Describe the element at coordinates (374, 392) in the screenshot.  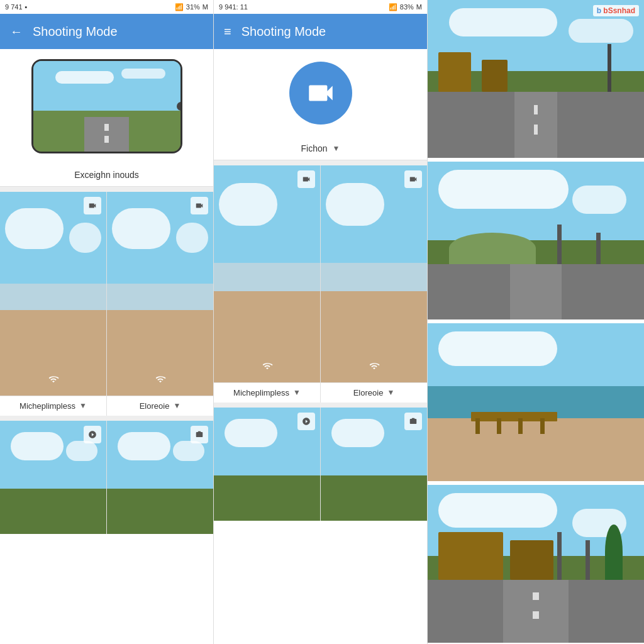
I see `mid-label-right: Eloreoie ▼` at that location.